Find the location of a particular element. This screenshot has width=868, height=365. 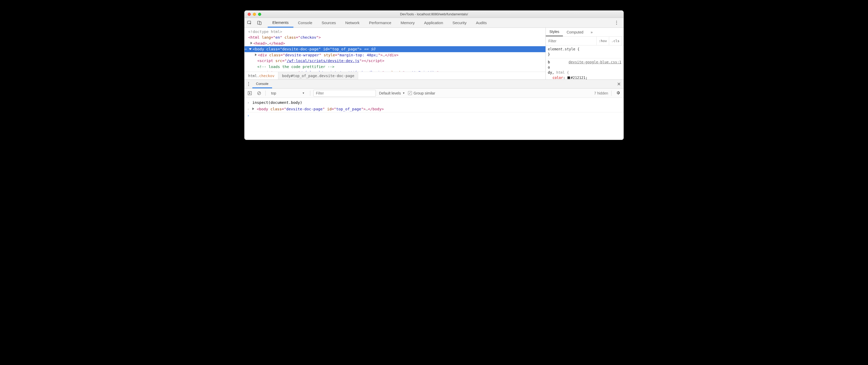

device-toolbar-icon is located at coordinates (259, 23).